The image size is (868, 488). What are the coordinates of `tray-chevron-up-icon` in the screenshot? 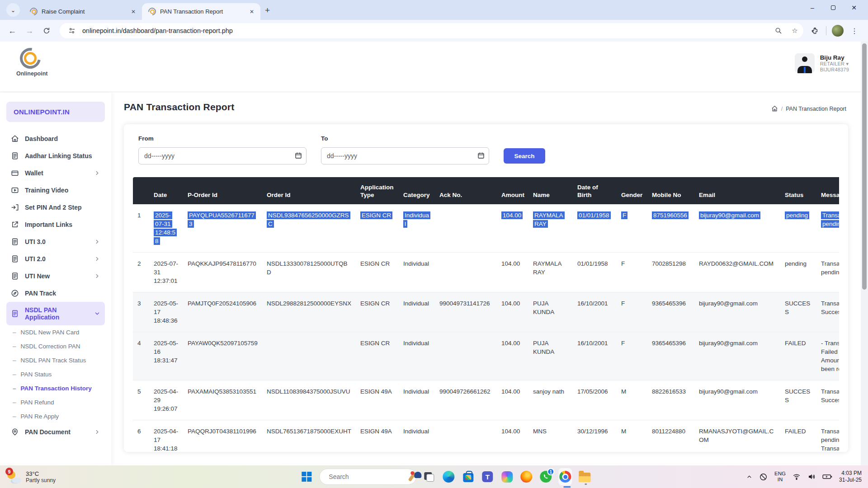 It's located at (750, 477).